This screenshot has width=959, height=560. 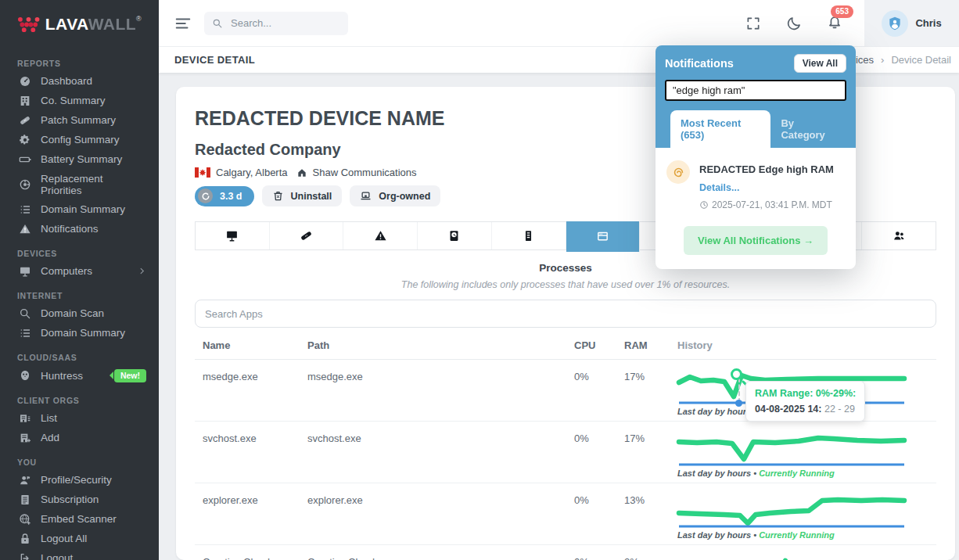 What do you see at coordinates (80, 24) in the screenshot?
I see `brand-logo: LAVAWALL®` at bounding box center [80, 24].